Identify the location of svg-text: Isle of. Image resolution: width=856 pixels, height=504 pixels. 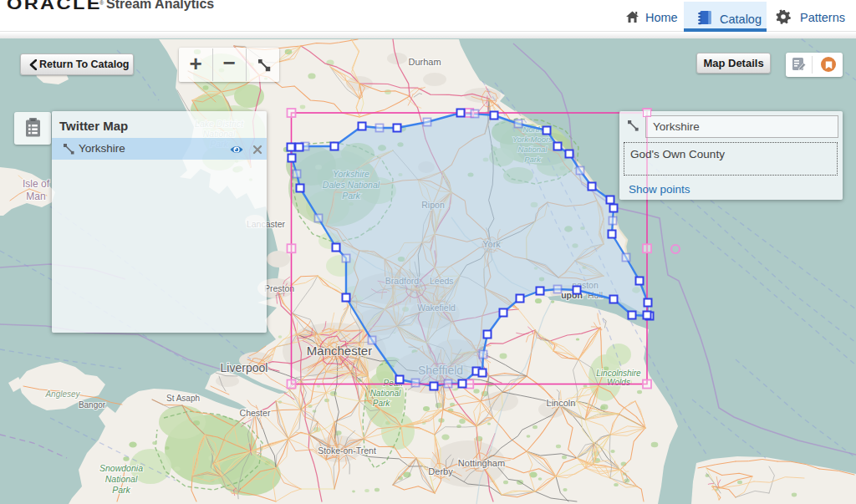
(37, 184).